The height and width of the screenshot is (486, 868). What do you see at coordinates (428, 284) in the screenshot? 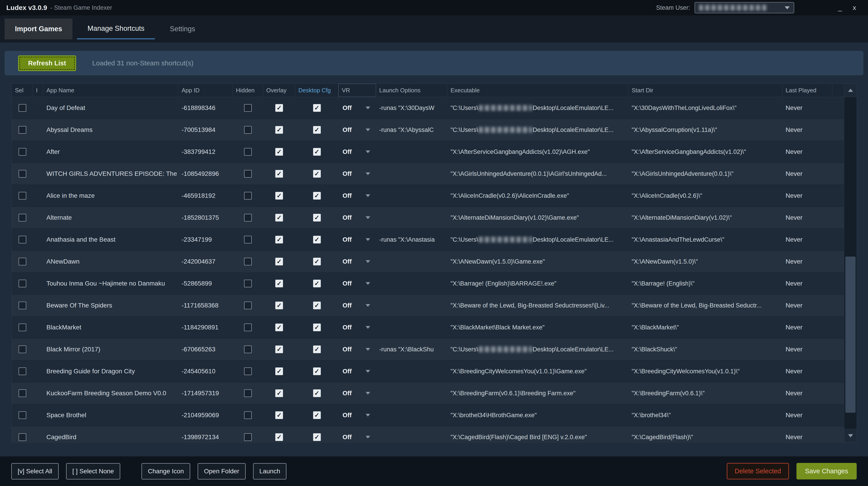
I see `table-row: Touhou Inma Gou ~Hajimete no Danmaku -52…` at bounding box center [428, 284].